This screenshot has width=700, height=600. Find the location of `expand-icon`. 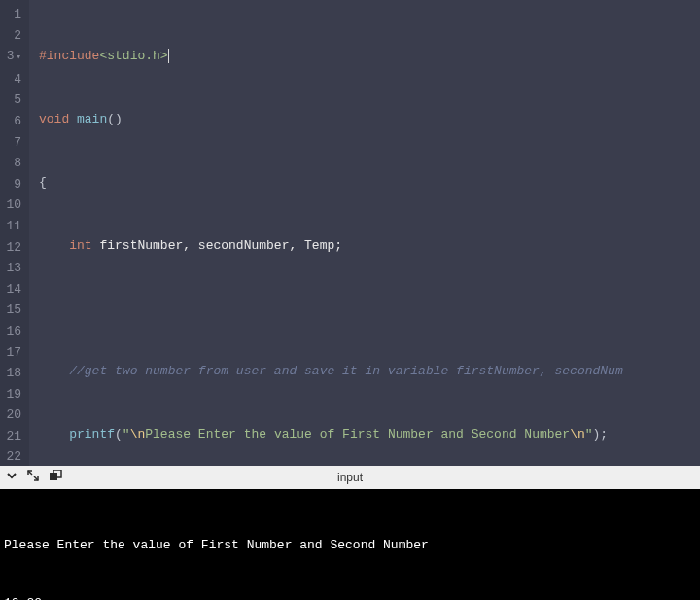

expand-icon is located at coordinates (33, 477).